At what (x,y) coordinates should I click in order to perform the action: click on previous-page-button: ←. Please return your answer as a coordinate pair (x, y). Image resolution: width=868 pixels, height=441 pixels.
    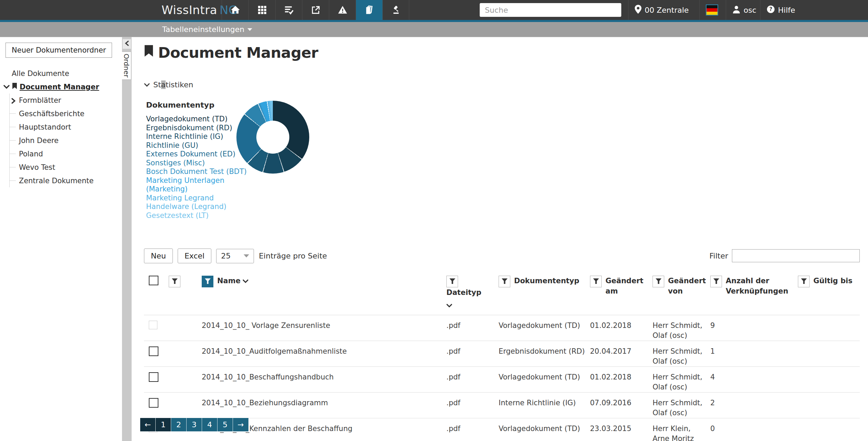
    Looking at the image, I should click on (148, 425).